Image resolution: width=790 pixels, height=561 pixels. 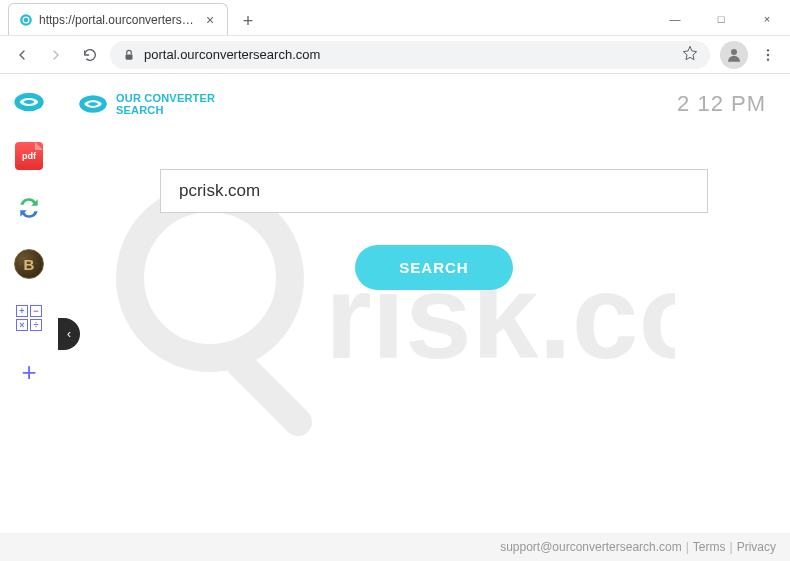 I want to click on sidebar-logo-icon, so click(x=29, y=102).